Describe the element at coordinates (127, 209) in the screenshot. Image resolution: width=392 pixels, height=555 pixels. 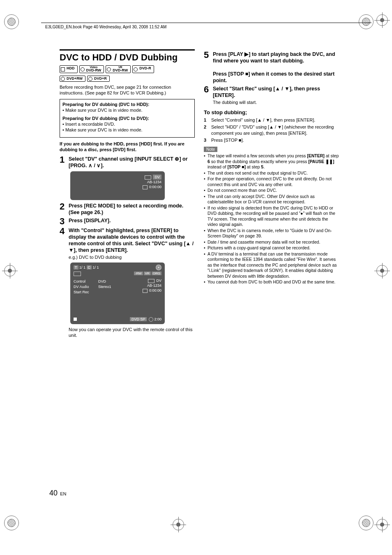
I see `step-2: 2 Press [REC MODE] to select a recording…` at that location.